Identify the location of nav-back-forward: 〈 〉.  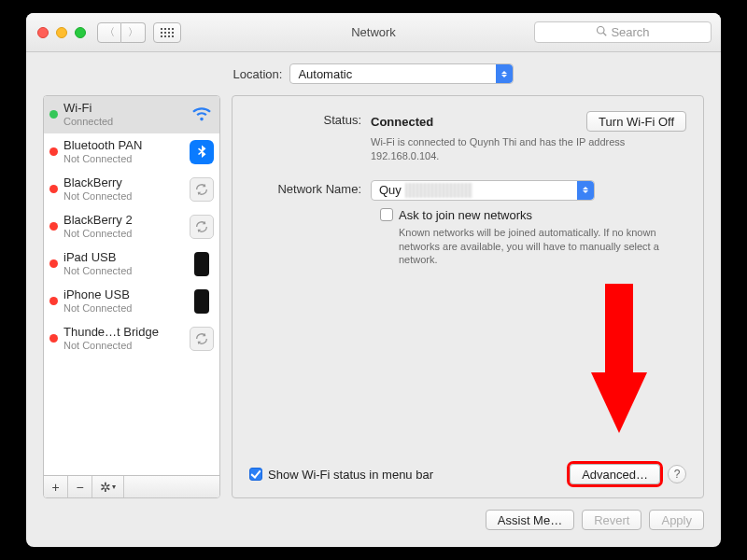
(121, 33).